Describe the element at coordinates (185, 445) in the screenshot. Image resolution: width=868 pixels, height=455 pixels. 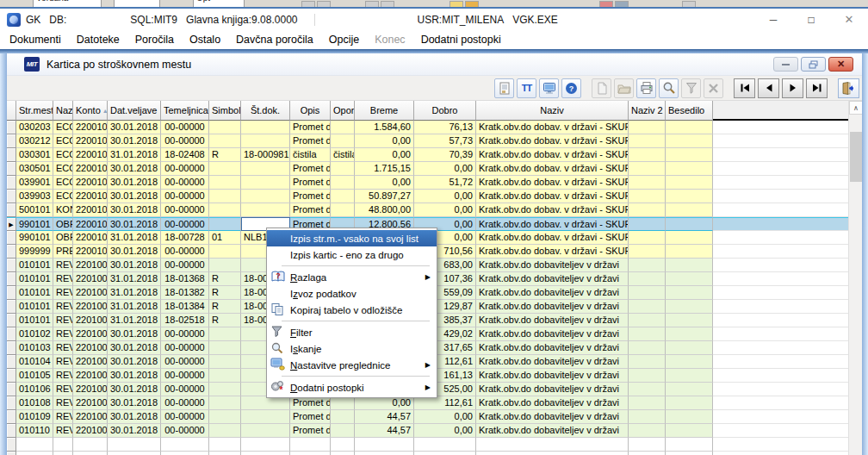
I see `cell-tem` at that location.